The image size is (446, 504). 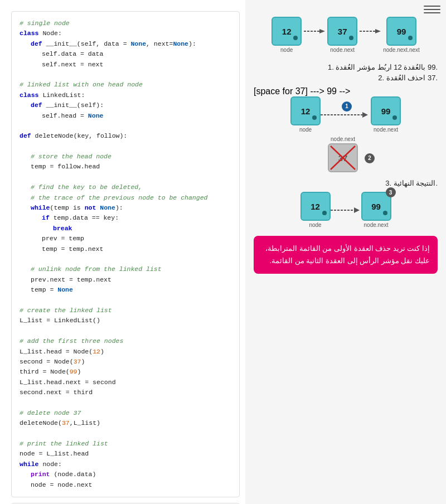 I want to click on node-12-final: 12, so click(x=316, y=206).